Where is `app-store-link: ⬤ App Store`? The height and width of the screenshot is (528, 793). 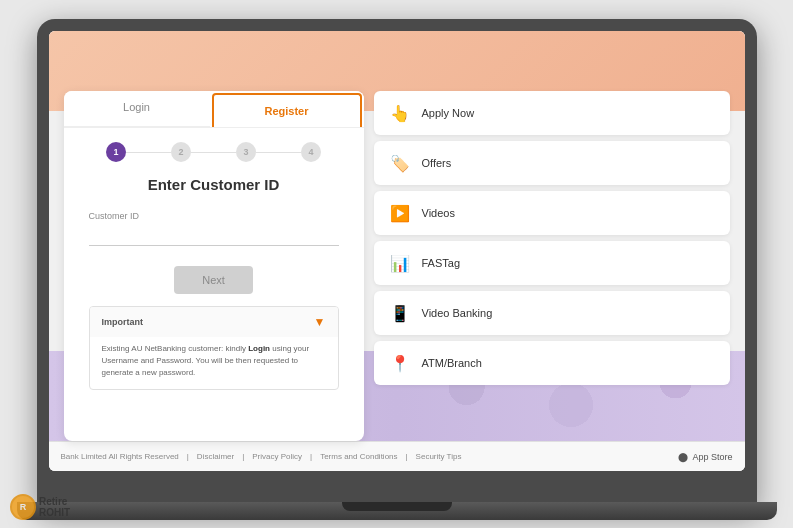
app-store-link: ⬤ App Store is located at coordinates (705, 457).